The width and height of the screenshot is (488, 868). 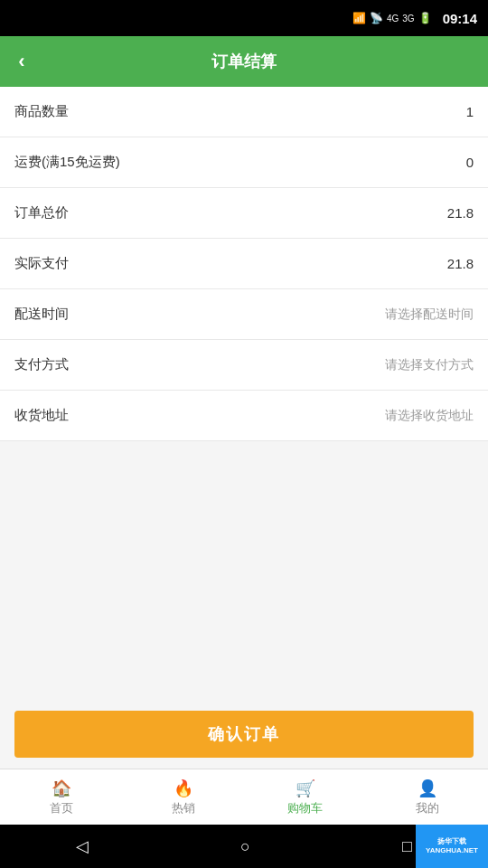 What do you see at coordinates (244, 112) in the screenshot?
I see `row-quantity: 商品数量 1` at bounding box center [244, 112].